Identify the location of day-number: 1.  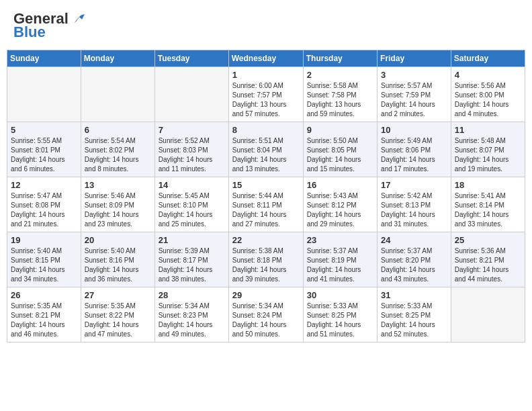
(266, 75).